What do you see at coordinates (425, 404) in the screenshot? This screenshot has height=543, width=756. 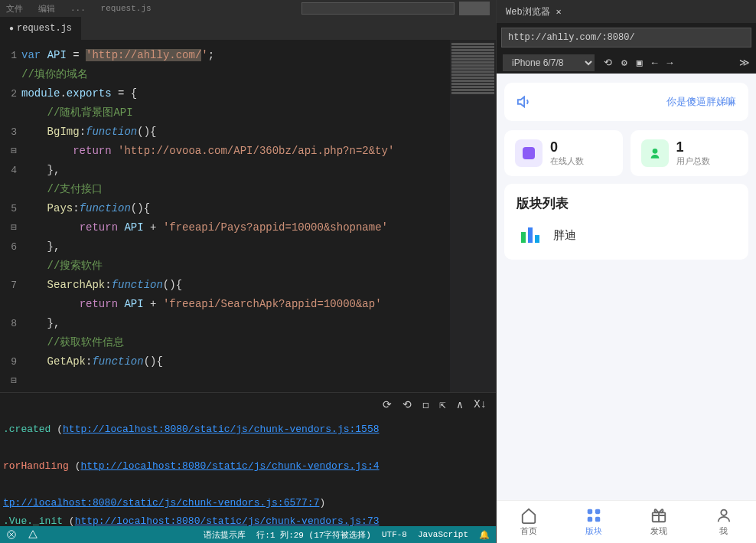 I see `debug-stop-icon: ◻` at bounding box center [425, 404].